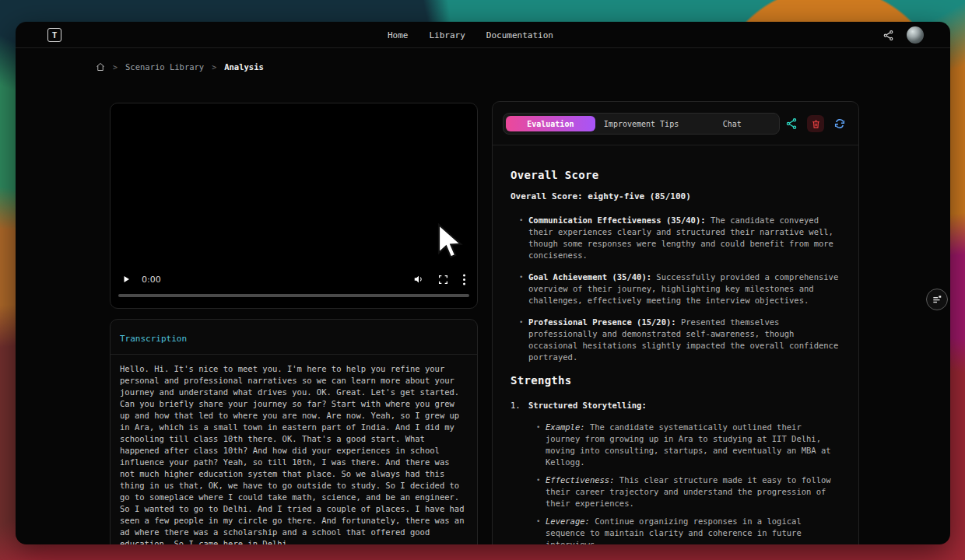  I want to click on bullet-label: Goal Achievement (35/40):, so click(590, 277).